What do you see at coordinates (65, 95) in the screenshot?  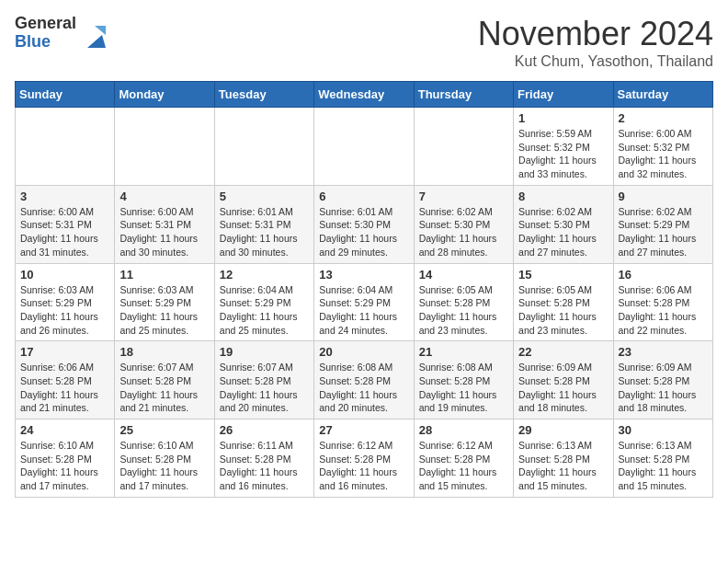 I see `calendar-day-header: Sunday` at bounding box center [65, 95].